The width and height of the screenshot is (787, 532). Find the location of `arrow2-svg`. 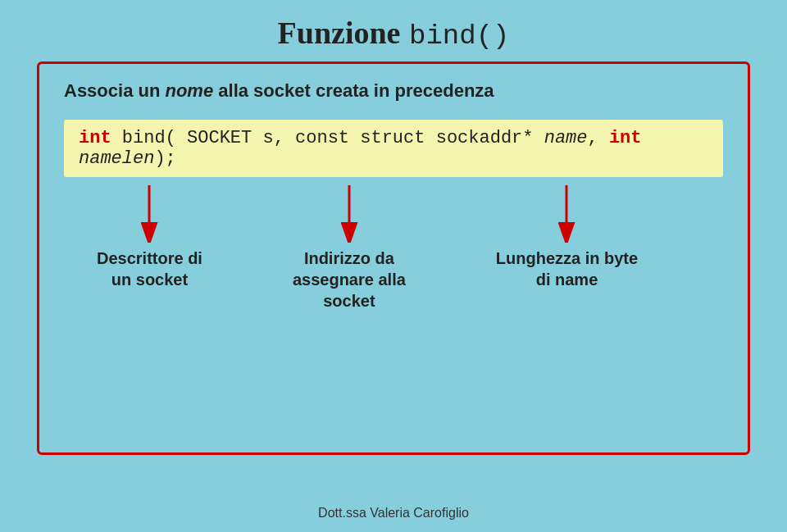

arrow2-svg is located at coordinates (349, 214).